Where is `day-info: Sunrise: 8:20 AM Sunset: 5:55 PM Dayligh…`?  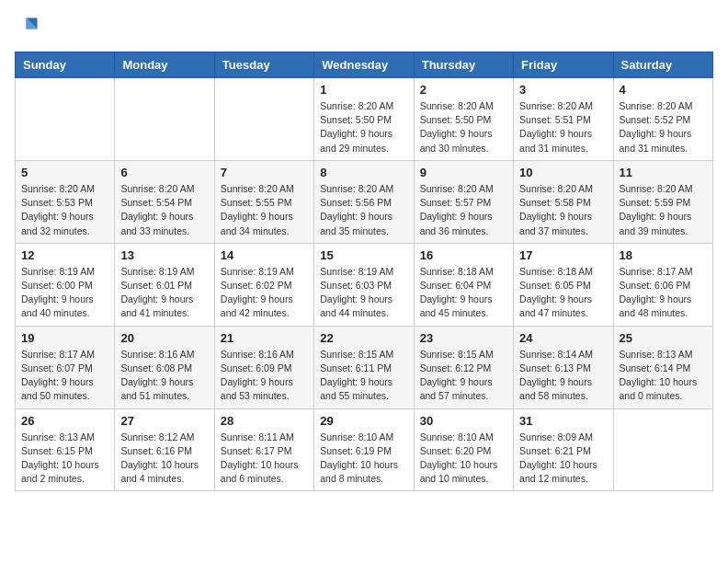
day-info: Sunrise: 8:20 AM Sunset: 5:55 PM Dayligh… is located at coordinates (265, 210).